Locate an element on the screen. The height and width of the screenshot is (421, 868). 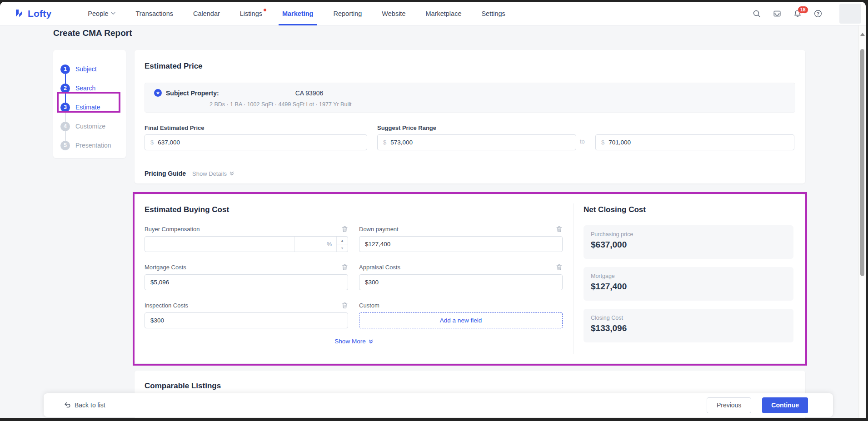
back-to-list-link: Back to list is located at coordinates (85, 405).